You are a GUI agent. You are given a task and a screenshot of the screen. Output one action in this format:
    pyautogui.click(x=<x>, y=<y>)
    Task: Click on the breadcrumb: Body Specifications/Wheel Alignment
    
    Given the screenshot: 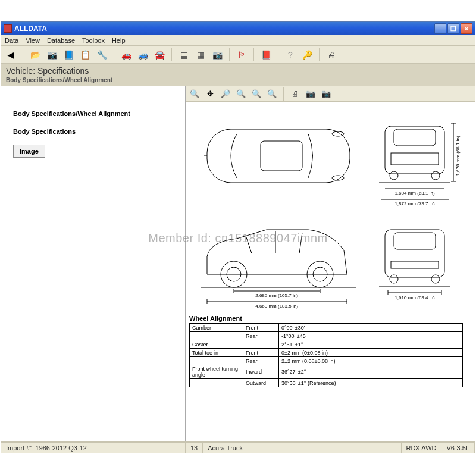 What is the action you would take?
    pyautogui.click(x=238, y=80)
    